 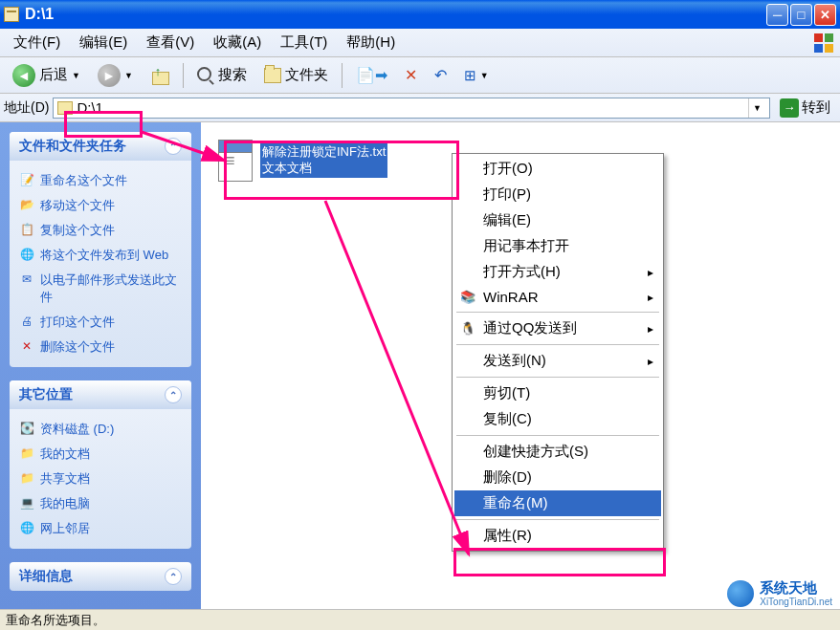 What do you see at coordinates (100, 465) in the screenshot?
I see `other-places-panel: 其它位置 ⌃ 💽资料磁盘 (D:) 📁我的文档 📁共享文档 💻我的电脑 🌐网上邻…` at bounding box center [100, 465].